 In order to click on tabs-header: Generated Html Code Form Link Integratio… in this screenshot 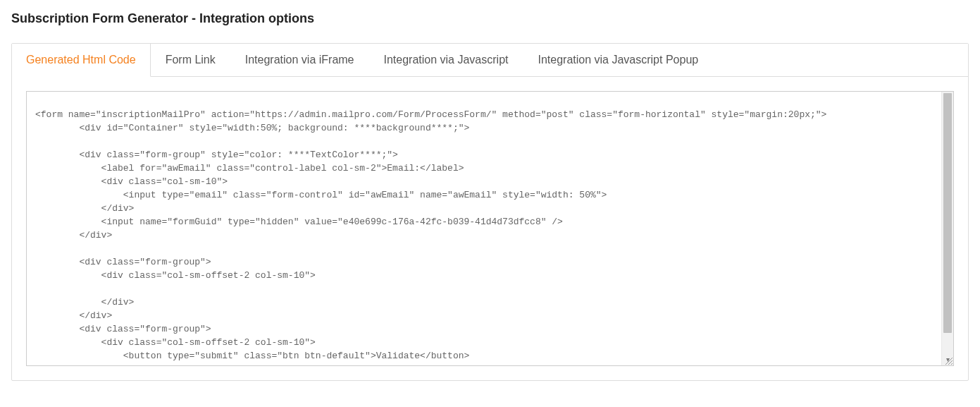, I will do `click(490, 61)`.